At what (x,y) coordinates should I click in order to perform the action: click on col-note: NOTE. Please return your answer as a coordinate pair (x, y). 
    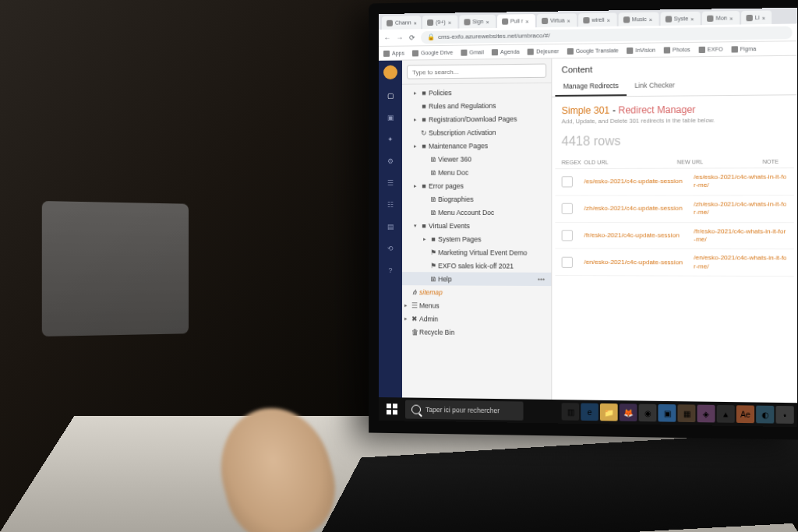
    Looking at the image, I should click on (775, 162).